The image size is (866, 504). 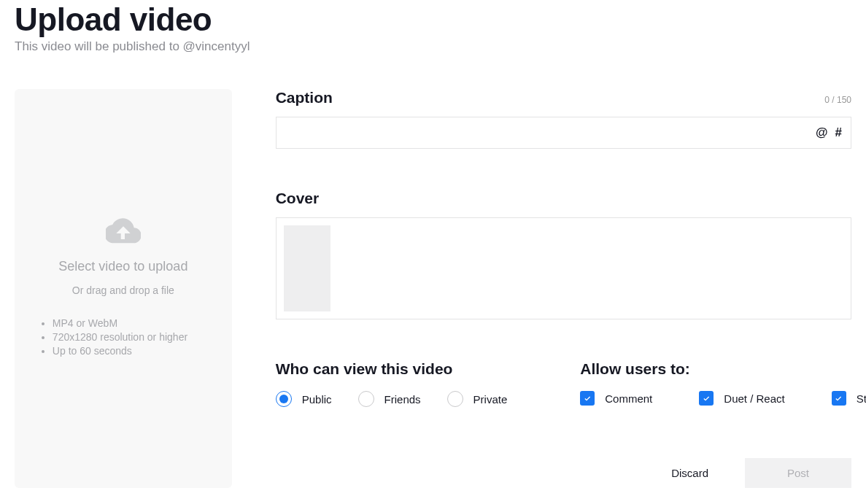 What do you see at coordinates (390, 399) in the screenshot?
I see `visibility-option-friends: Friends` at bounding box center [390, 399].